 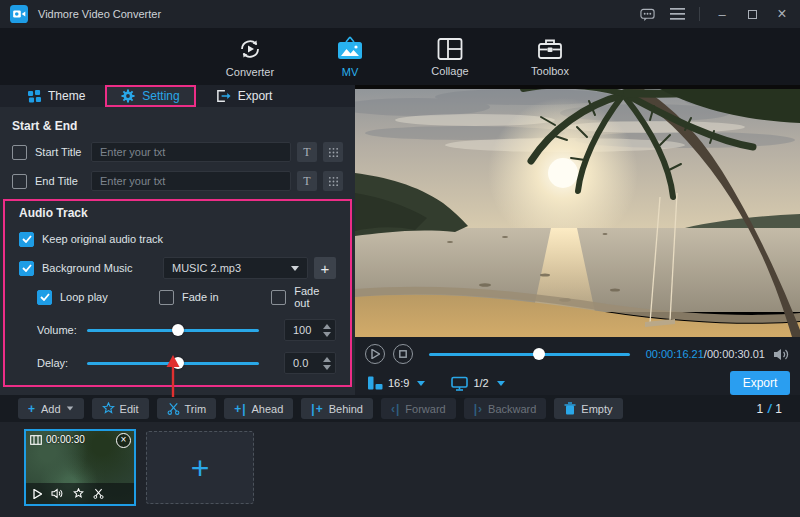 I want to click on trim-button: Trim, so click(x=187, y=408).